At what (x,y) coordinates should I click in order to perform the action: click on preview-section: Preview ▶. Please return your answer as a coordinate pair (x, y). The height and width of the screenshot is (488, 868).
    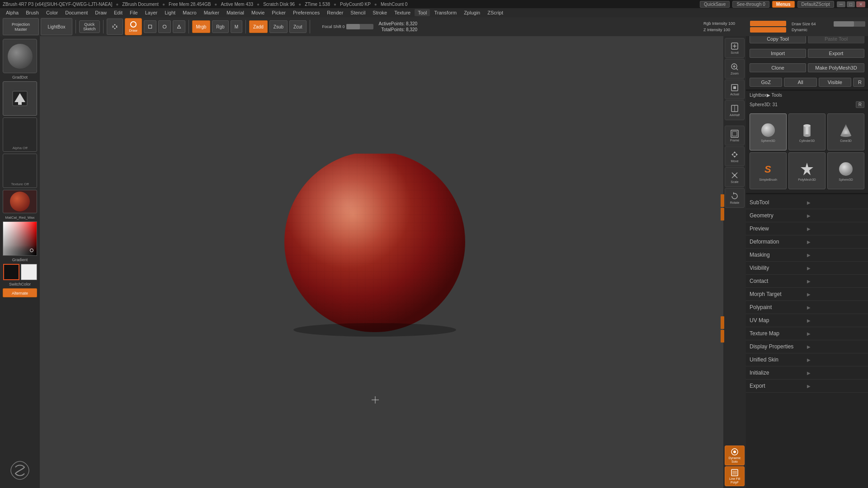
    Looking at the image, I should click on (807, 229).